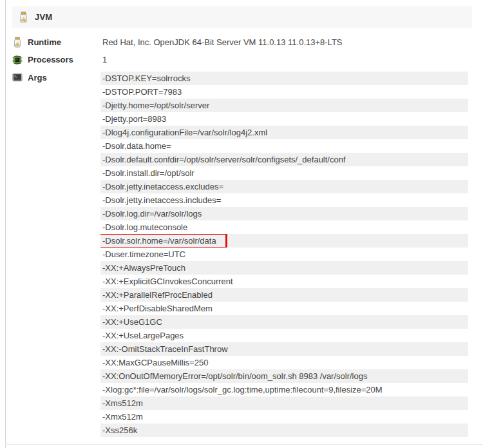  Describe the element at coordinates (57, 60) in the screenshot. I see `processors-key: Processors` at that location.